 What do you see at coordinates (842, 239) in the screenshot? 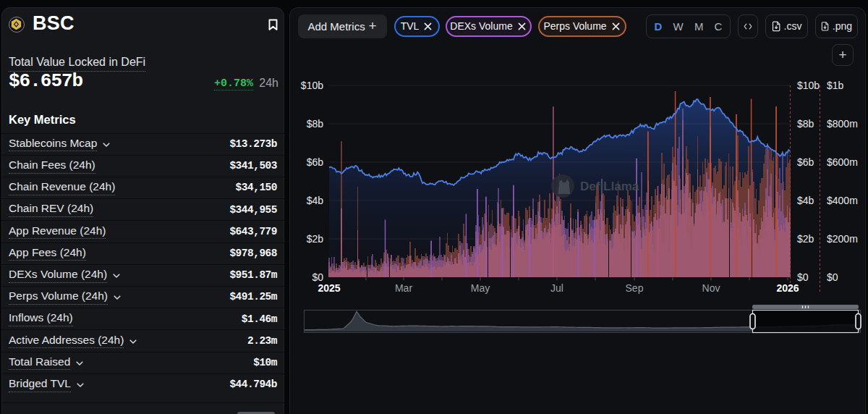
I see `svg-text: $200m` at bounding box center [842, 239].